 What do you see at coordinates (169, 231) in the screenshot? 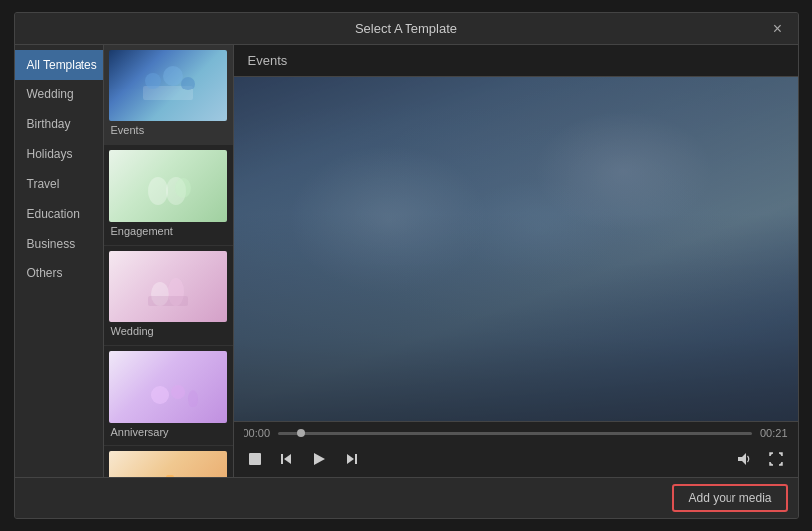
I see `template-label-engagement: Engagement` at bounding box center [169, 231].